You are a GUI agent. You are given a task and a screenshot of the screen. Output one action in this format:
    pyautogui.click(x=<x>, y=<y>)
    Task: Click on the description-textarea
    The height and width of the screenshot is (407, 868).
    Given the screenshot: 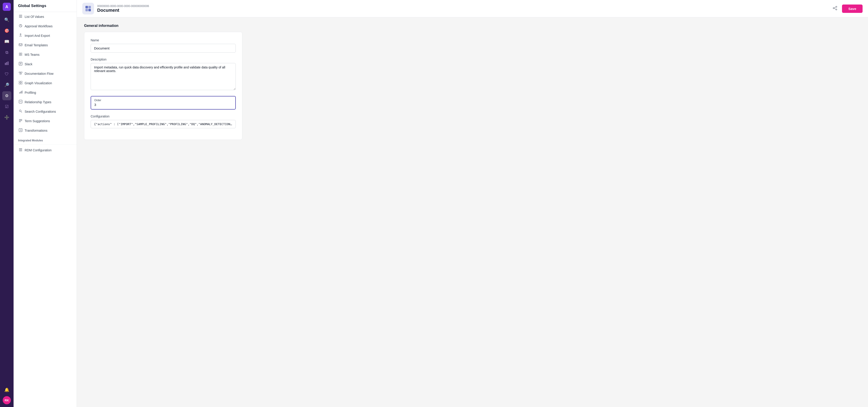 What is the action you would take?
    pyautogui.click(x=163, y=77)
    